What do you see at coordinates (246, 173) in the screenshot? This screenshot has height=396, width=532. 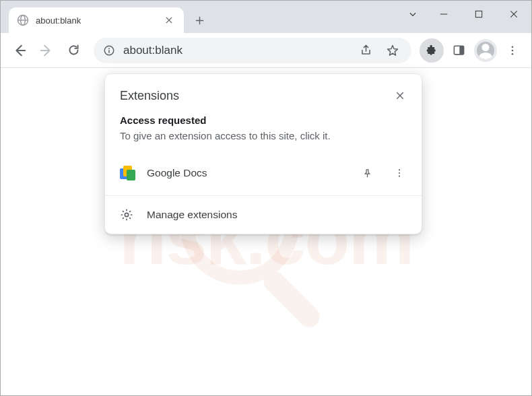 I see `extension-name: Google Docs` at bounding box center [246, 173].